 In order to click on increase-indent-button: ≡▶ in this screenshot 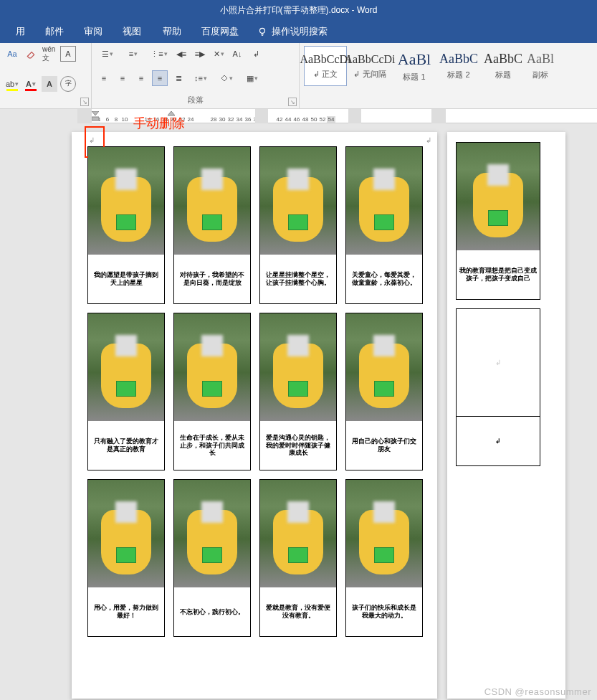, I will do `click(200, 54)`.